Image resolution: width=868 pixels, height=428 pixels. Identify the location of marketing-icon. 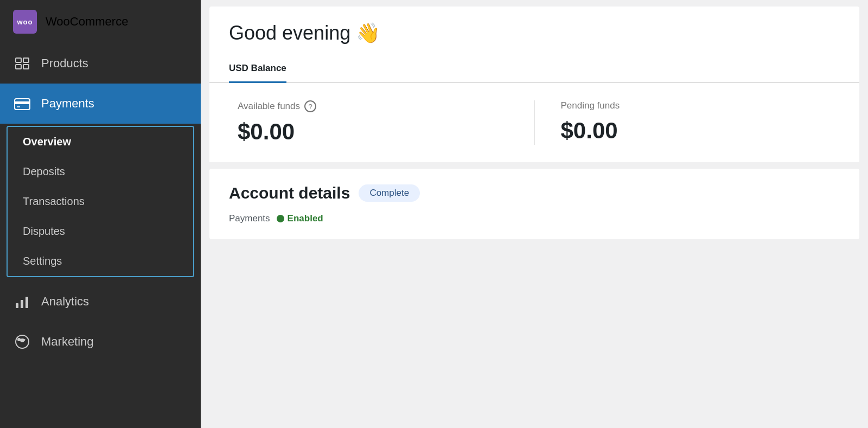
(22, 342).